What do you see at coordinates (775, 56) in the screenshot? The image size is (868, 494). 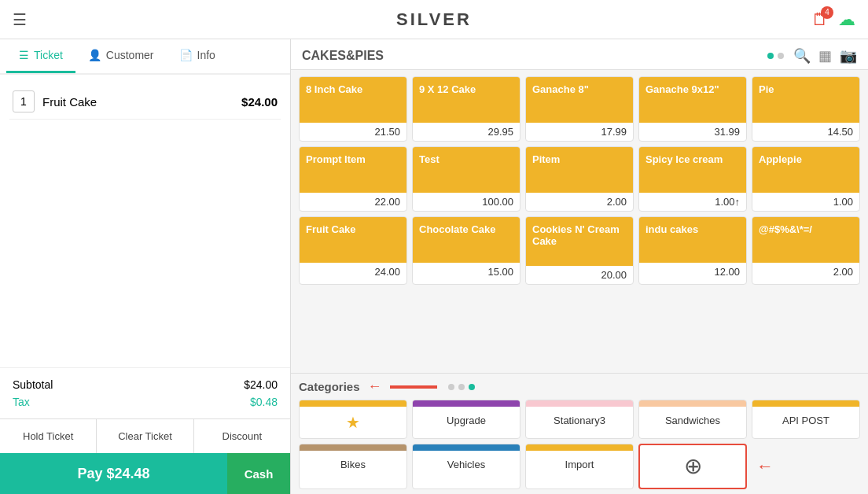 I see `category-dots` at bounding box center [775, 56].